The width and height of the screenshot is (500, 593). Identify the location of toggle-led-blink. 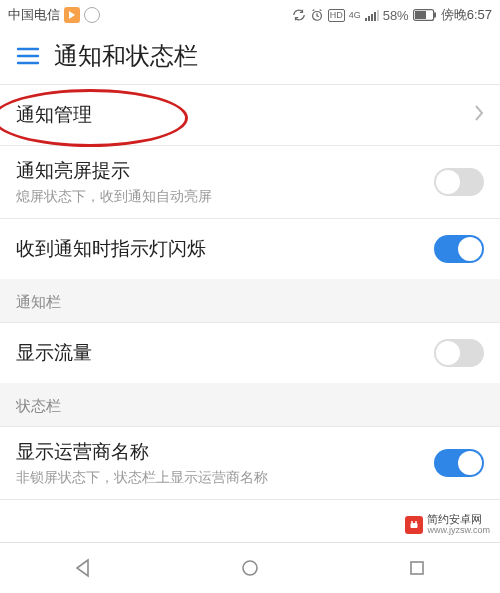
(459, 249).